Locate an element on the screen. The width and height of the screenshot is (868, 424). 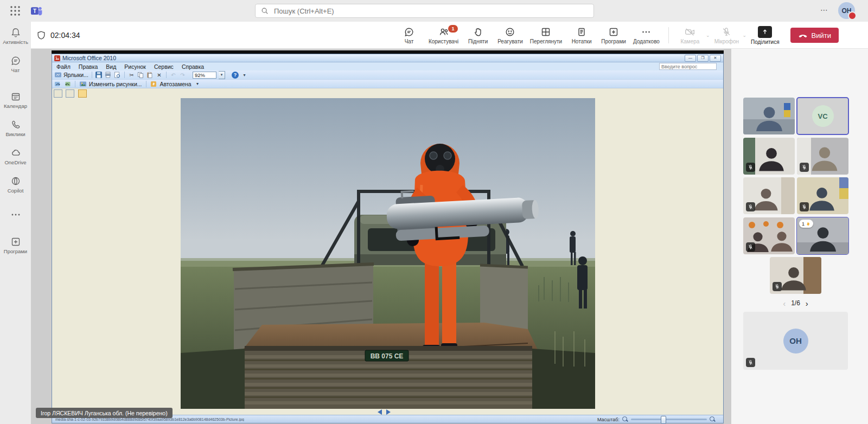
participants-button: 1 Користувачі is located at coordinates (444, 36).